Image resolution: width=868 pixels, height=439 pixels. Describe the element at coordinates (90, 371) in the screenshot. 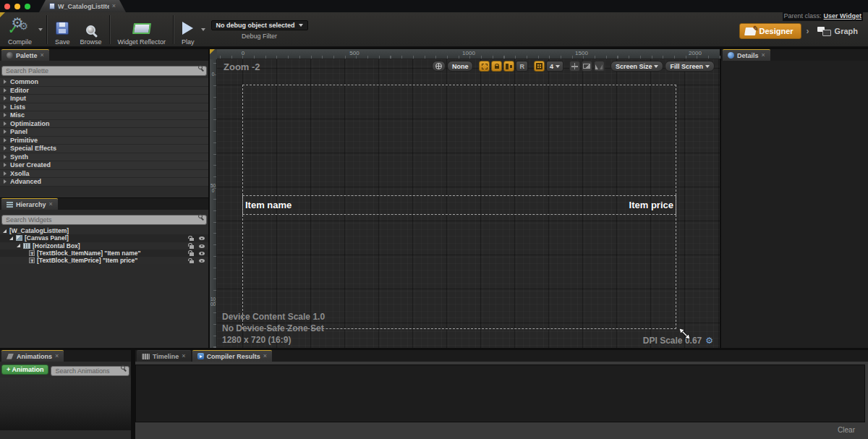

I see `animations-search-input` at that location.